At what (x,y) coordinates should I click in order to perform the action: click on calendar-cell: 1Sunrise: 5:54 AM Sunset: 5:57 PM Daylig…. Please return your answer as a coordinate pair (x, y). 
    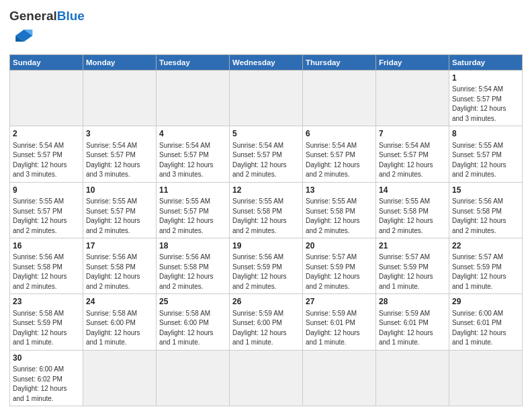
    Looking at the image, I should click on (486, 98).